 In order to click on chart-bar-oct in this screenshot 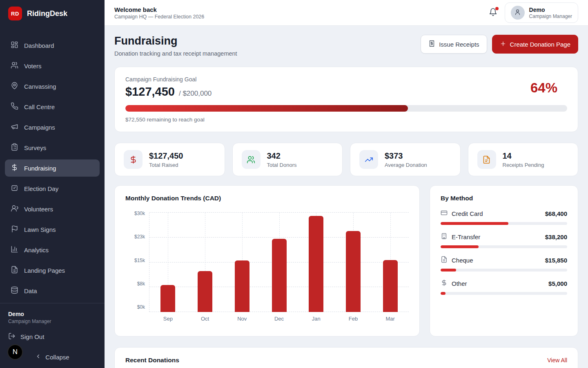, I will do `click(205, 292)`.